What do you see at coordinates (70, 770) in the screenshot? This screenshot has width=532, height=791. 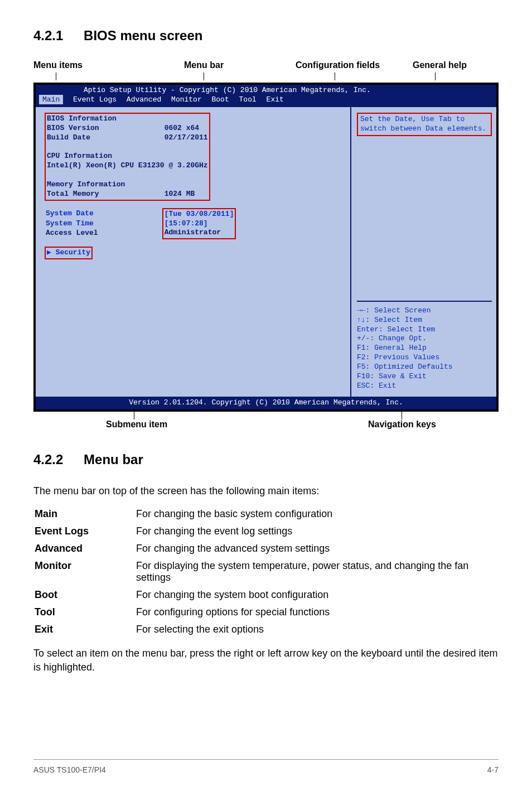 I see `footer-product: ASUS TS100-E7/PI4` at bounding box center [70, 770].